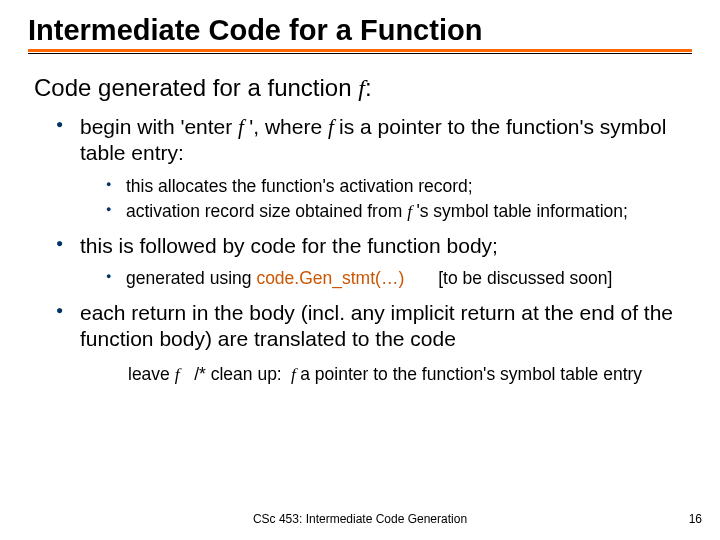 This screenshot has width=720, height=540. I want to click on tail-p1: leave, so click(152, 374).